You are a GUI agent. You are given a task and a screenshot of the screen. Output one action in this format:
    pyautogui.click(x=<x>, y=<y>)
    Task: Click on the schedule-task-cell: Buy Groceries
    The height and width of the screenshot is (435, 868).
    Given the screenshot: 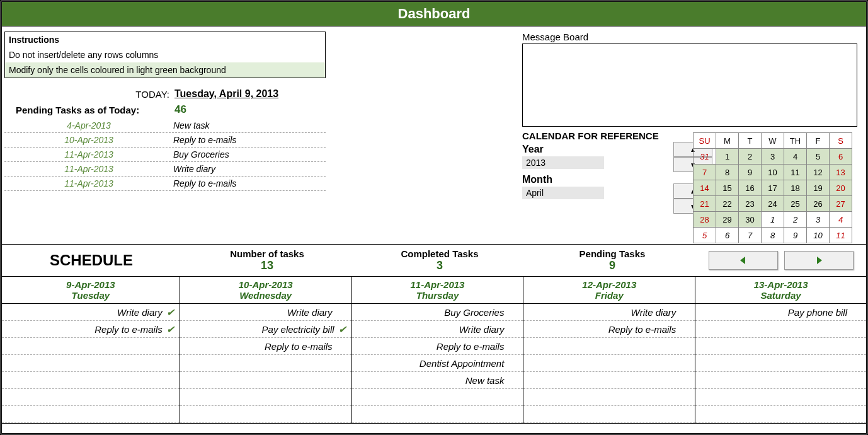 What is the action you would take?
    pyautogui.click(x=438, y=313)
    